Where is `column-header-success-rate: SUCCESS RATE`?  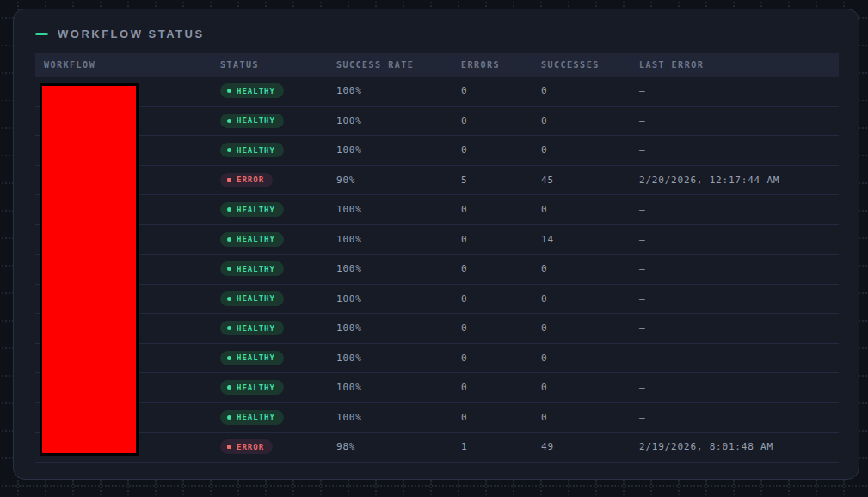 column-header-success-rate: SUCCESS RATE is located at coordinates (391, 65).